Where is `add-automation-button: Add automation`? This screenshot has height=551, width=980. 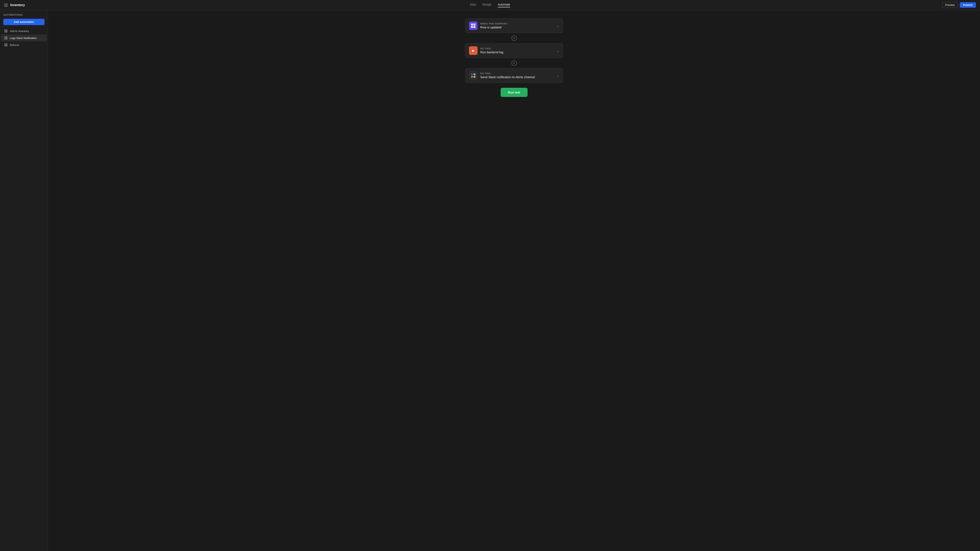 add-automation-button: Add automation is located at coordinates (24, 22).